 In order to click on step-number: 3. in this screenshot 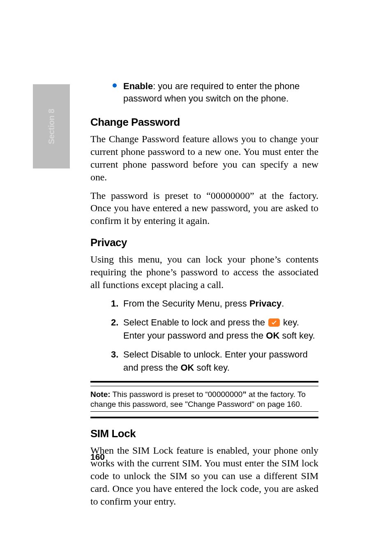, I will do `click(115, 355)`.